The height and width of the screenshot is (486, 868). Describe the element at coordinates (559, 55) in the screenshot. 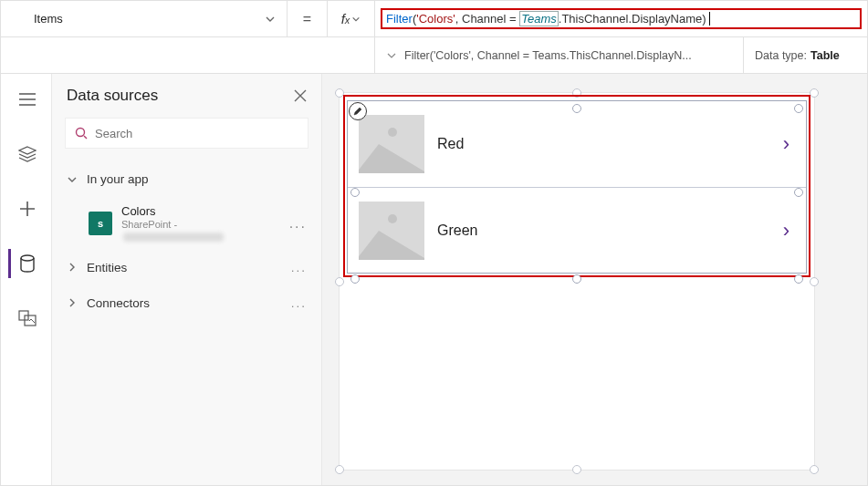

I see `formula-result-preview: Filter('Colors', Channel = Teams.ThisCha…` at that location.